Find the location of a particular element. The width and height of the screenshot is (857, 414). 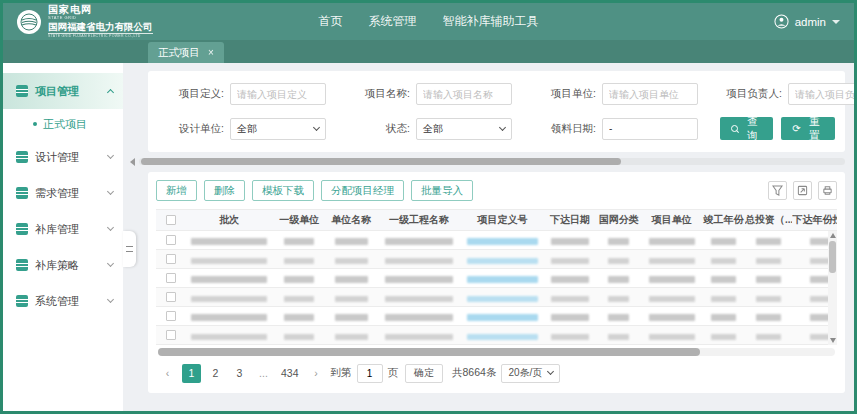

page-2-button: 2 is located at coordinates (216, 374).